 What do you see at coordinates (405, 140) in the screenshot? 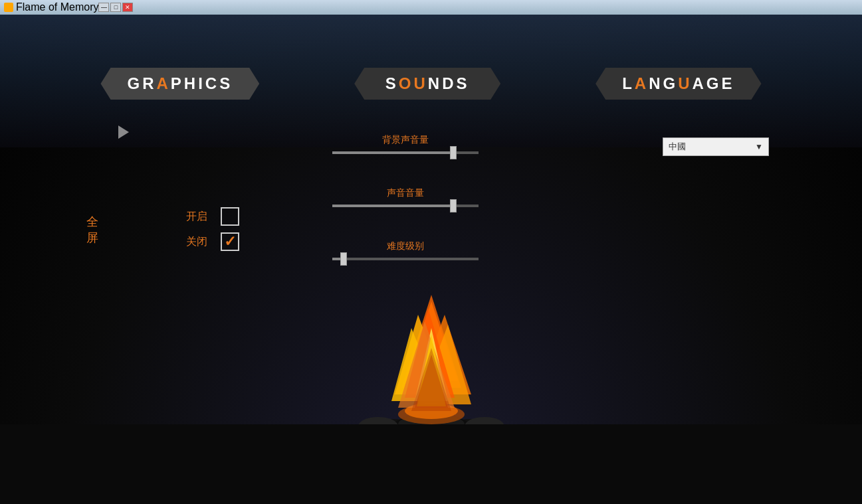
I see `bg-volume-label: 背景声音量` at bounding box center [405, 140].